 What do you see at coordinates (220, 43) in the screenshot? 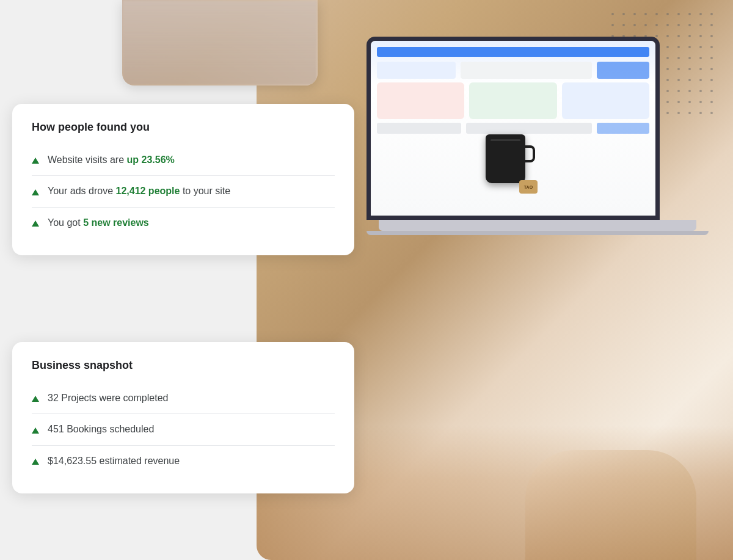
I see `top-photo-strip` at bounding box center [220, 43].